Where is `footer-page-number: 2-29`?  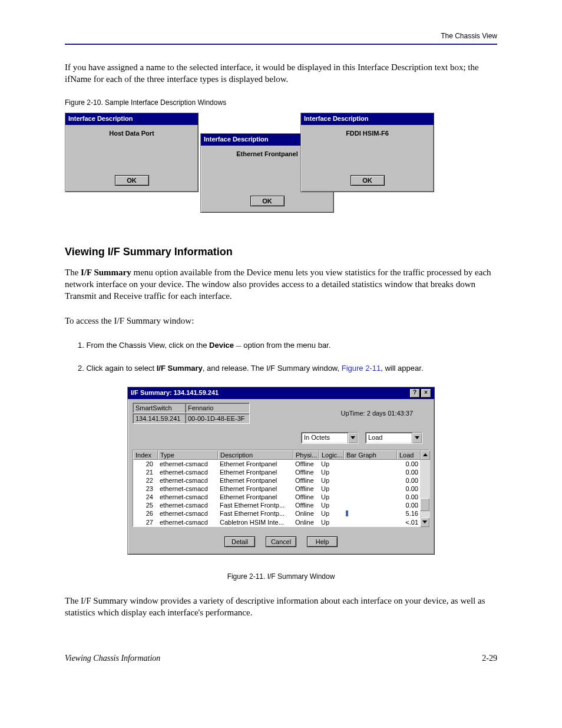 footer-page-number: 2-29 is located at coordinates (490, 658).